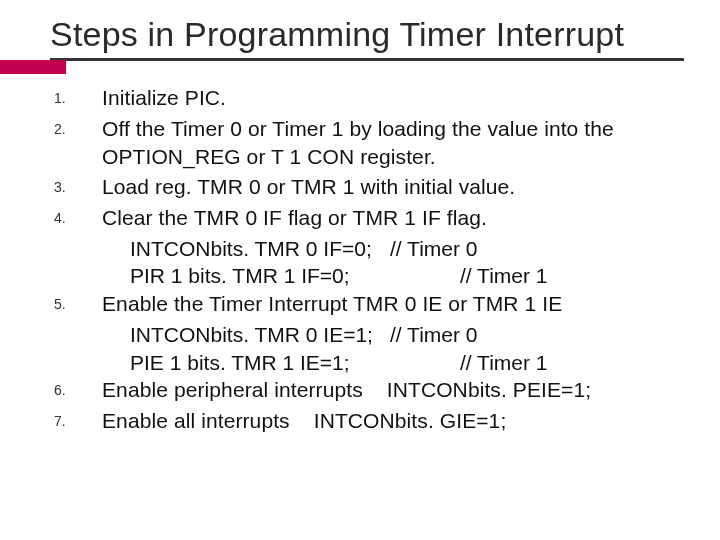  What do you see at coordinates (295, 363) in the screenshot?
I see `code-text: PIE 1 bits. TMR 1 IE=1;` at bounding box center [295, 363].